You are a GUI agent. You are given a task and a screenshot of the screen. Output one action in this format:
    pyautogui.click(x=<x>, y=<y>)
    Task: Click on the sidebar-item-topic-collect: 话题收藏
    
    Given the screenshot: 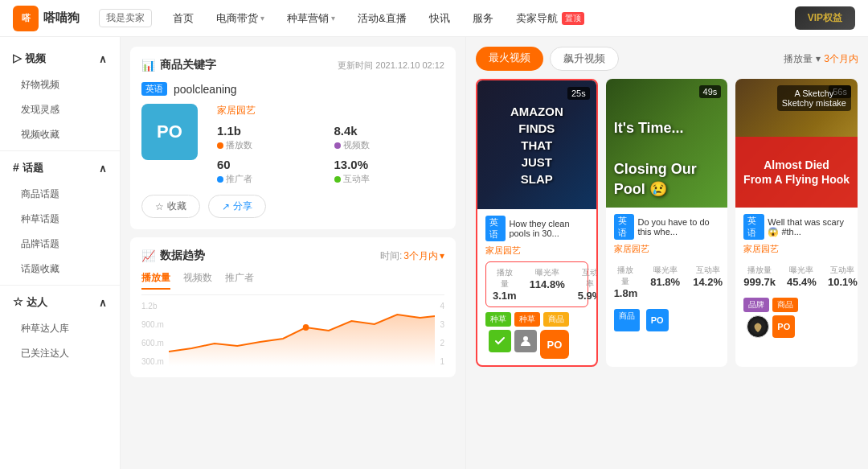 What is the action you would take?
    pyautogui.click(x=59, y=269)
    